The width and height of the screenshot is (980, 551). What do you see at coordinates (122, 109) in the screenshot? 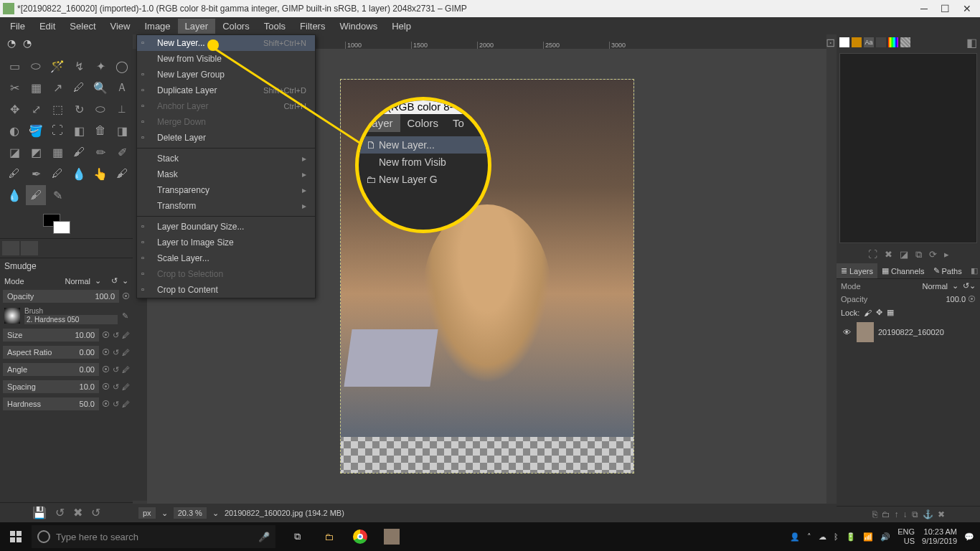
I see `tool-17: ⟂` at bounding box center [122, 109].